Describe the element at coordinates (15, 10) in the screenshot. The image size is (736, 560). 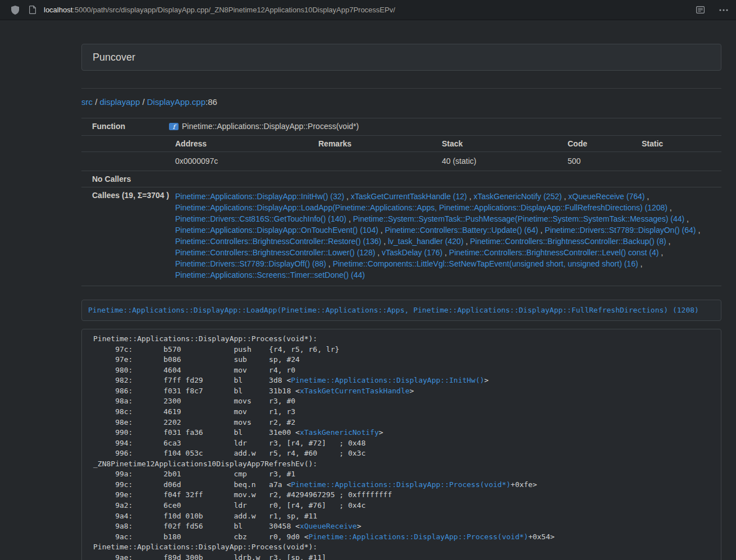
I see `shield-icon` at that location.